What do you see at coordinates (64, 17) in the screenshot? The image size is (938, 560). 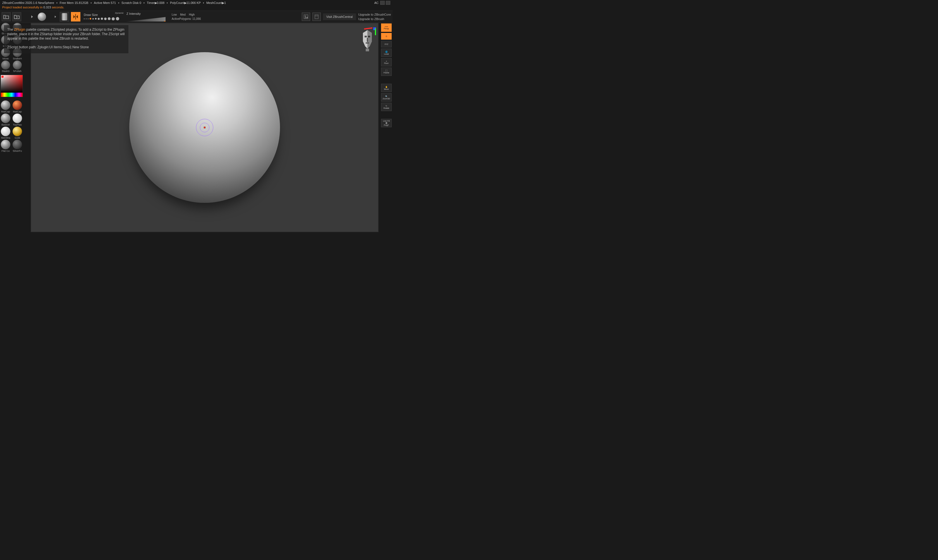 I see `primitive-cylinder-button` at bounding box center [64, 17].